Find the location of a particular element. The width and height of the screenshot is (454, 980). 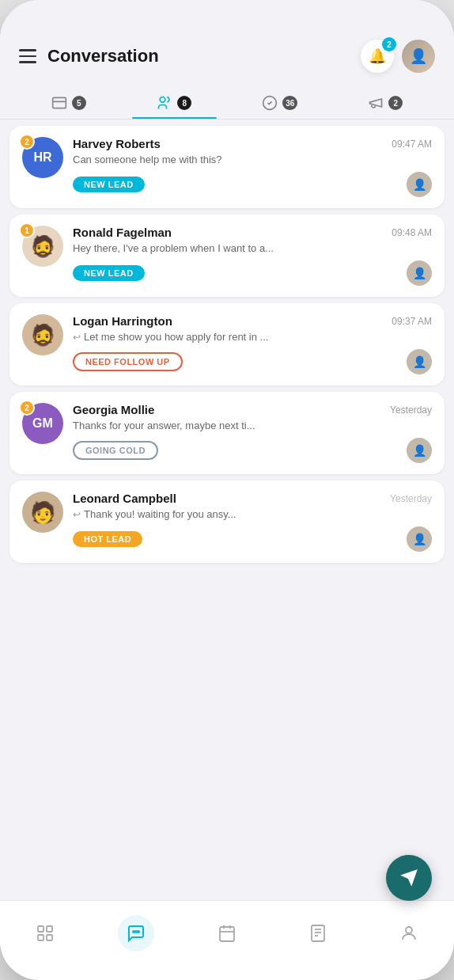

conversation-item-harvey: HR 2 Harvey Roberts 09:47 AM Can someone… is located at coordinates (227, 167).